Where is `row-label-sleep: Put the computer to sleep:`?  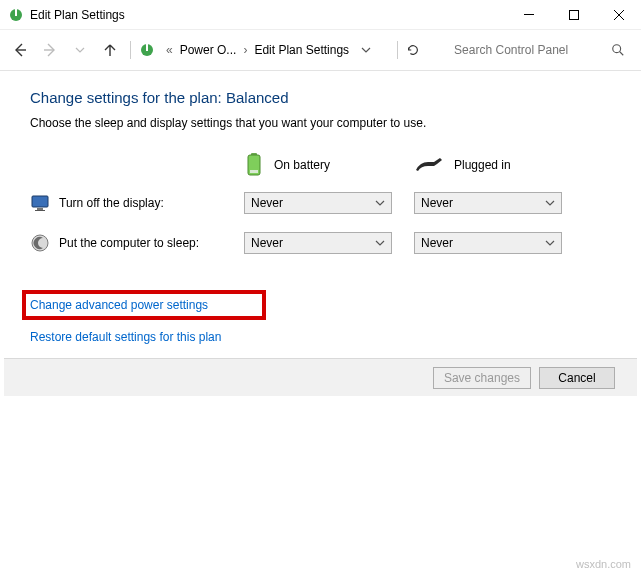
row-label-sleep: Put the computer to sleep: is located at coordinates (129, 243).